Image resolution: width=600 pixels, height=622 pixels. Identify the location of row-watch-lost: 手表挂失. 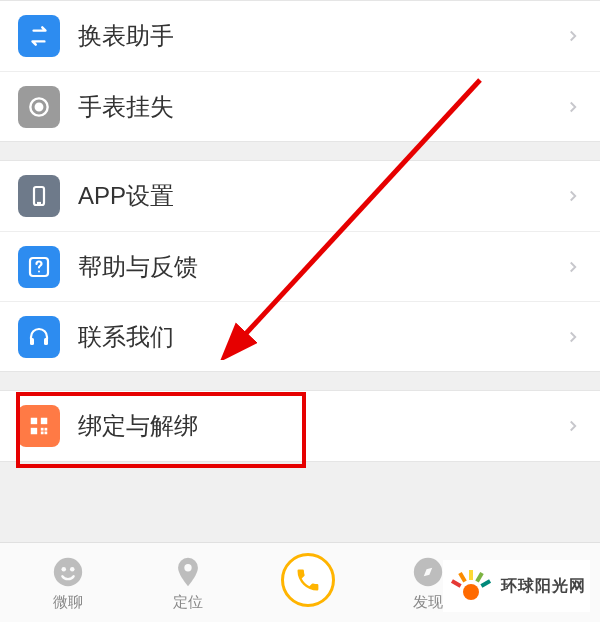
(300, 106).